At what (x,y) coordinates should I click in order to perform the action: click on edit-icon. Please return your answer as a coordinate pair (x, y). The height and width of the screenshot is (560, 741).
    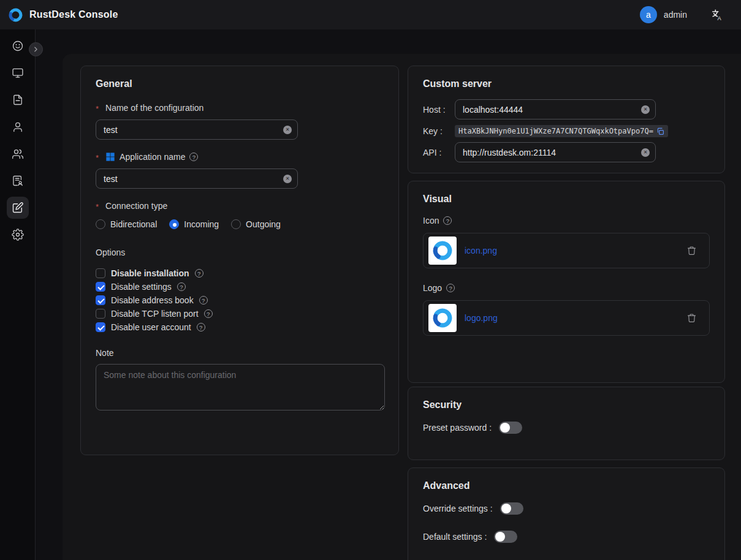
    Looking at the image, I should click on (18, 208).